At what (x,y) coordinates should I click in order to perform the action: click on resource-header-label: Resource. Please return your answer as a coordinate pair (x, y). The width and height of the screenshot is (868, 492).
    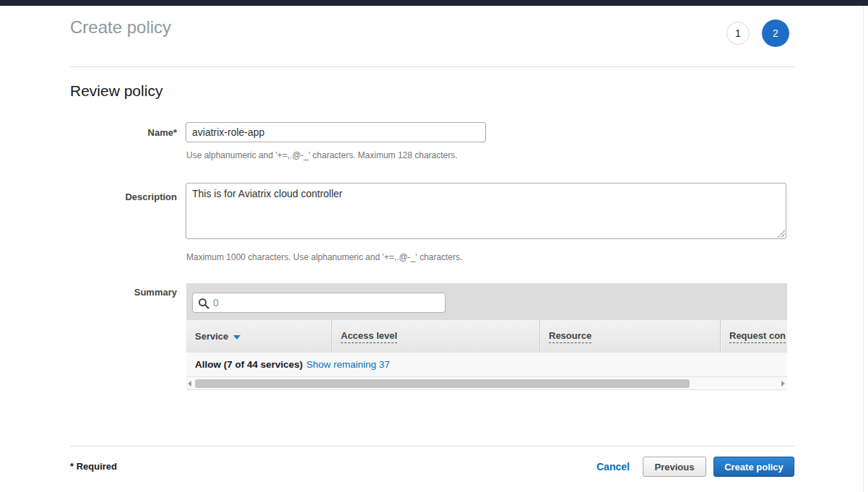
    Looking at the image, I should click on (570, 337).